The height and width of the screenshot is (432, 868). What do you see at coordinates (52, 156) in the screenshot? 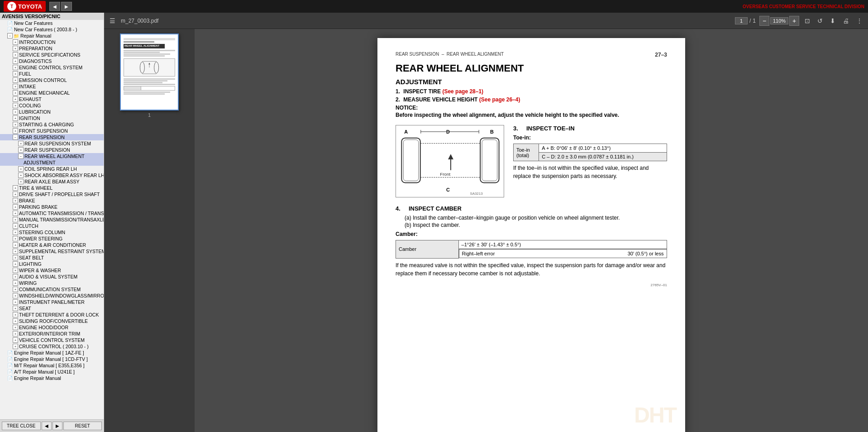
I see `sidebar-item-rear-wheel-align: − REAR WHEEL ALIGNMENT` at bounding box center [52, 156].